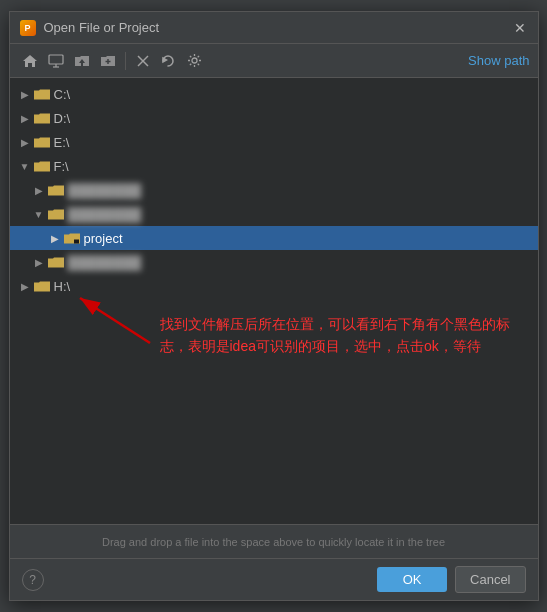 This screenshot has height=612, width=547. I want to click on toolbar: Show path, so click(274, 61).